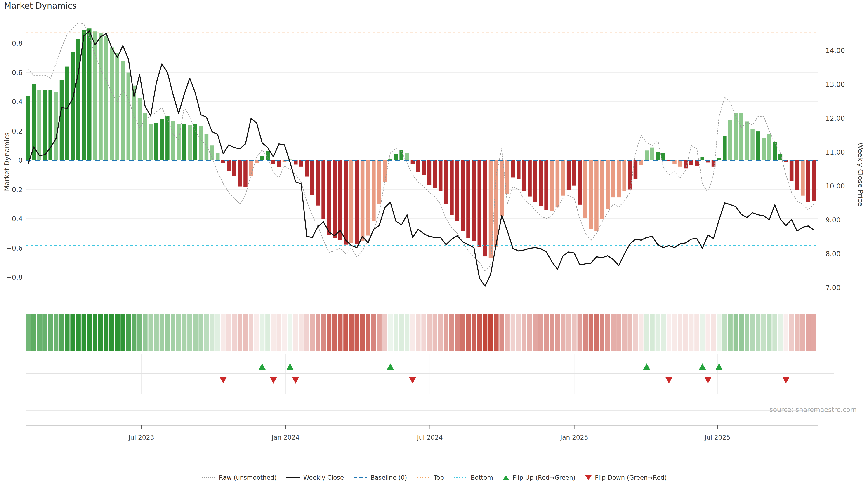  I want to click on price-axis-tick-label: 8.00, so click(833, 254).